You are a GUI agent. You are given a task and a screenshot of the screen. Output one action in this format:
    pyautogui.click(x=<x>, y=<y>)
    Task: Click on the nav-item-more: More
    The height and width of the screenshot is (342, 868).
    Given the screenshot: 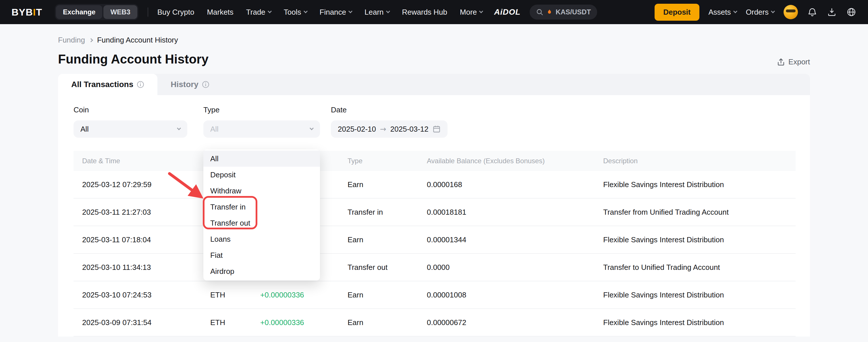 What is the action you would take?
    pyautogui.click(x=471, y=12)
    